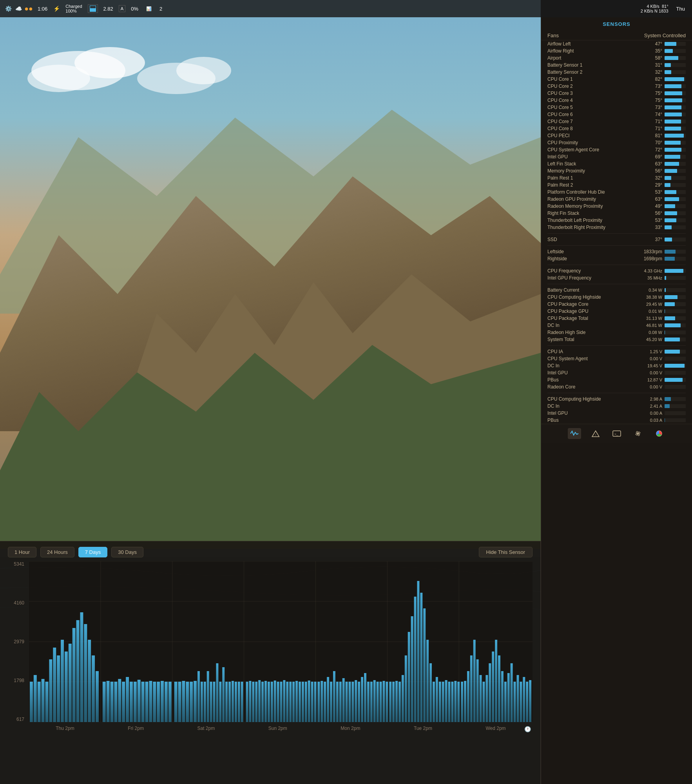  I want to click on ssd-value: 37°, so click(652, 240).